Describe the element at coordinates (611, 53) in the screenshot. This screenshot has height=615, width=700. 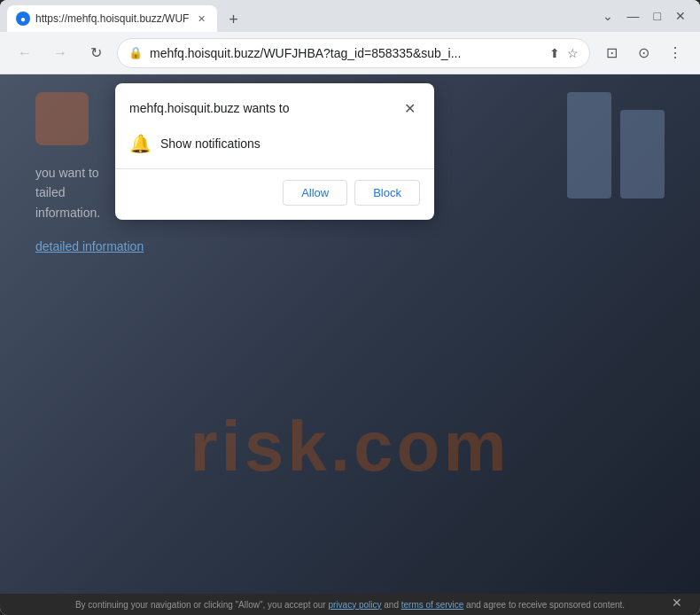
I see `sidebar-toggle-button: ⊡` at that location.